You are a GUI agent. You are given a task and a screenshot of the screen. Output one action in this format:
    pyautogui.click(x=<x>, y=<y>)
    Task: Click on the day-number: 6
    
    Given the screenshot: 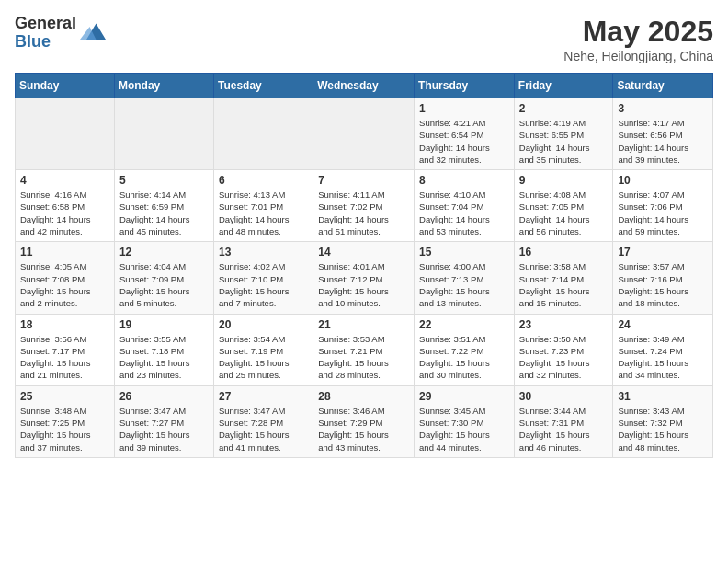 What is the action you would take?
    pyautogui.click(x=263, y=180)
    